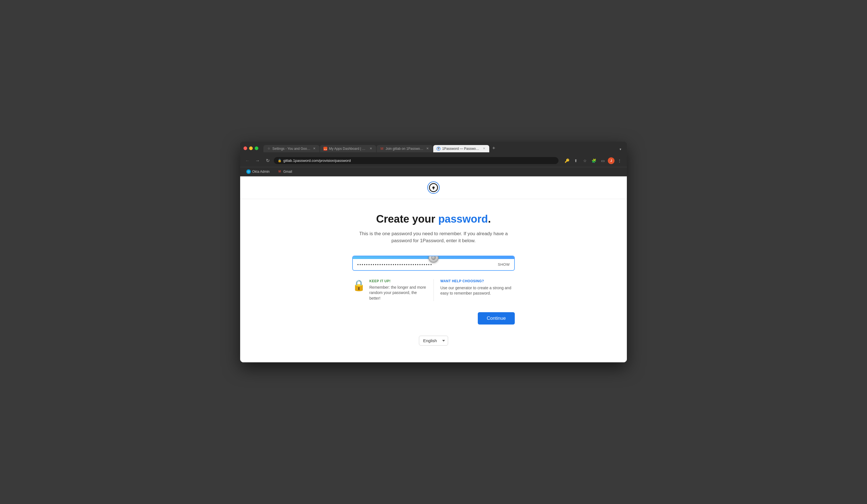  What do you see at coordinates (434, 263) in the screenshot?
I see `password-field-container: •••••••••••••••••••••••••••••••••• SHOW` at bounding box center [434, 263].